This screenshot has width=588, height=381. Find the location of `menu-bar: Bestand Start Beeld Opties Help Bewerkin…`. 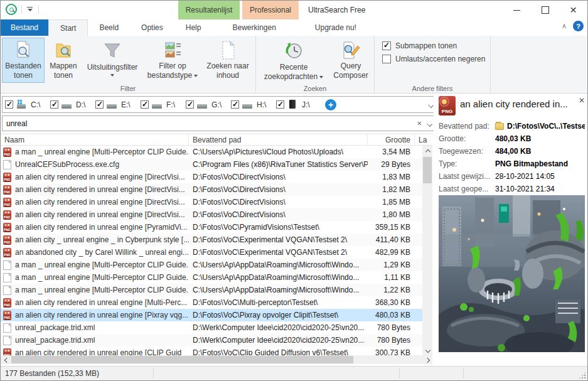

menu-bar: Bestand Start Beeld Opties Help Bewerkin… is located at coordinates (294, 28).